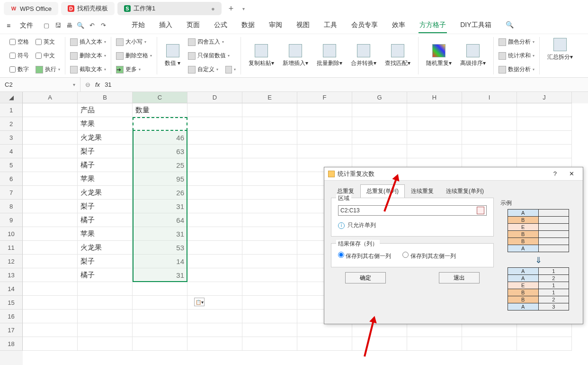 This screenshot has width=588, height=365. What do you see at coordinates (475, 26) in the screenshot?
I see `menu-tab: DIY工具箱` at bounding box center [475, 26].